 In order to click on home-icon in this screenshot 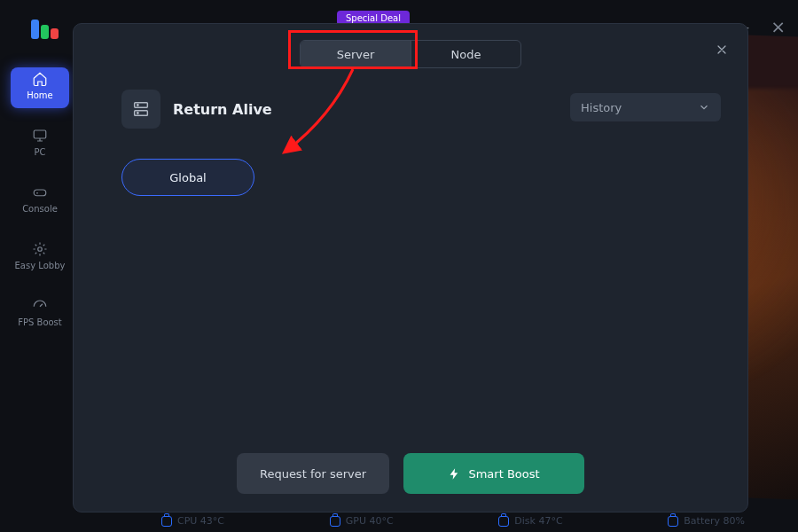, I will do `click(40, 79)`.